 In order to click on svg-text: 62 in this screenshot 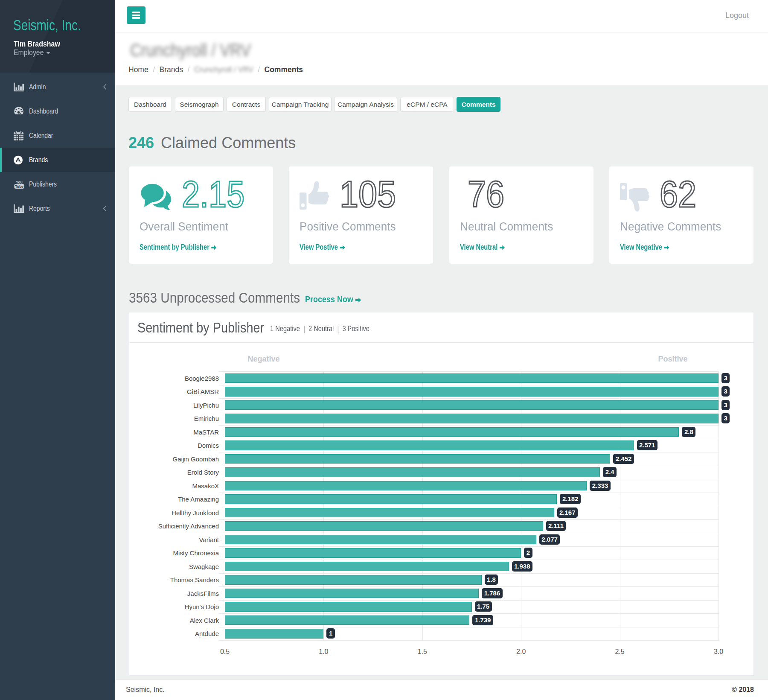, I will do `click(678, 195)`.